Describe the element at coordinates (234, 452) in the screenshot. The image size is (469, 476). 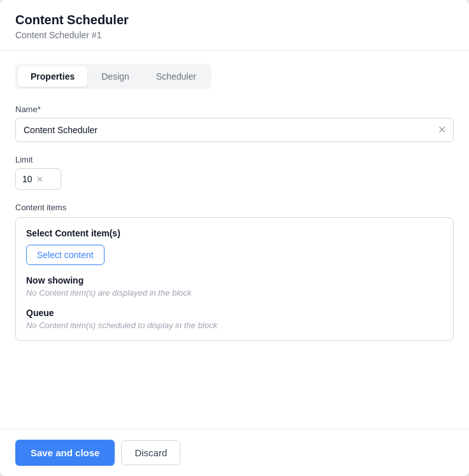
I see `modal-footer: Save and close Discard` at that location.